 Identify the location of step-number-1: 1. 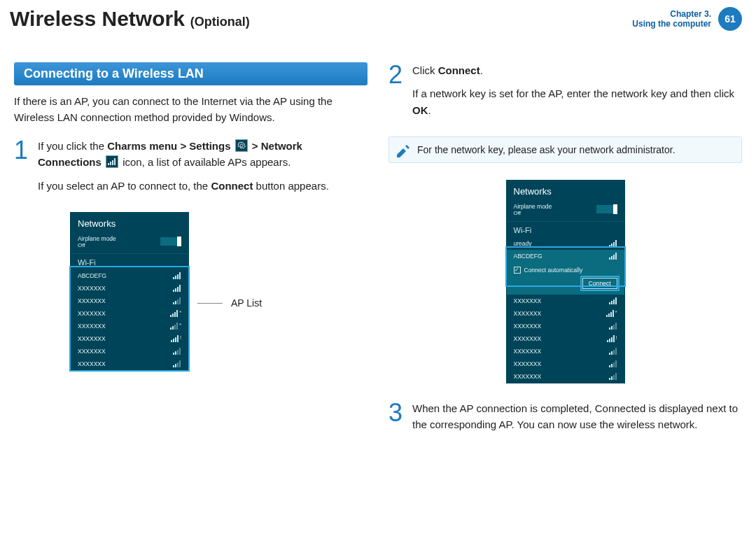
(22, 169).